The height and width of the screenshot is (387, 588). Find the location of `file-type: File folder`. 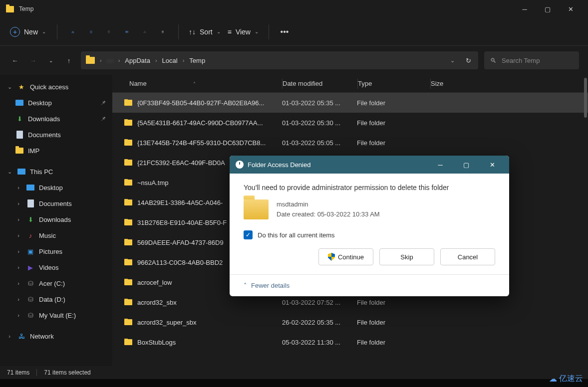

file-type: File folder is located at coordinates (393, 123).